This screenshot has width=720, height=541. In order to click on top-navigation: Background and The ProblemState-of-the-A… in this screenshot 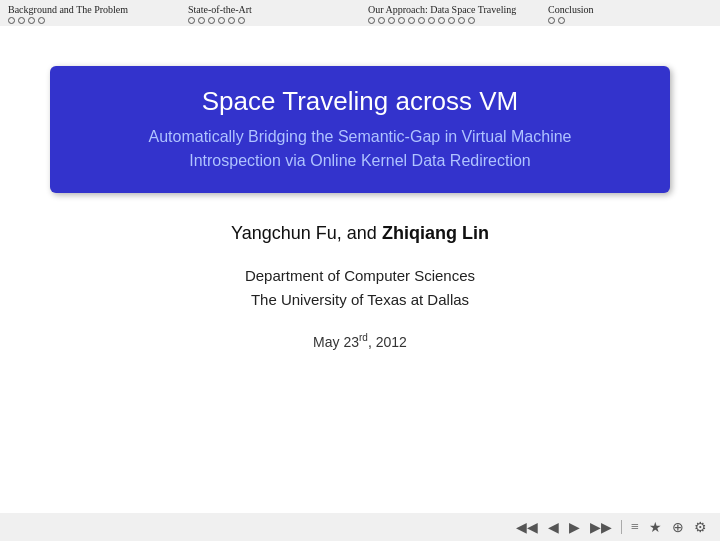, I will do `click(360, 13)`.